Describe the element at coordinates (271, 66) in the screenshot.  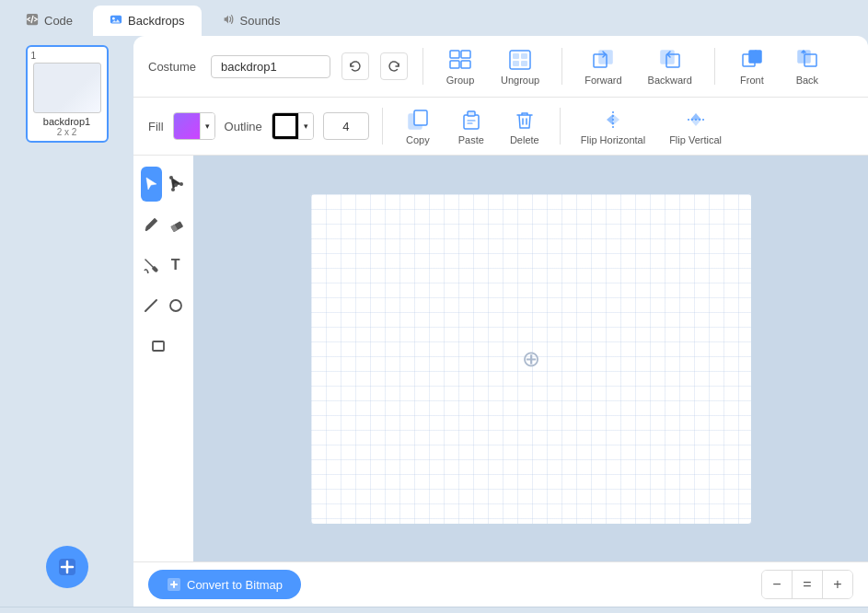
I see `costume-name-input` at that location.